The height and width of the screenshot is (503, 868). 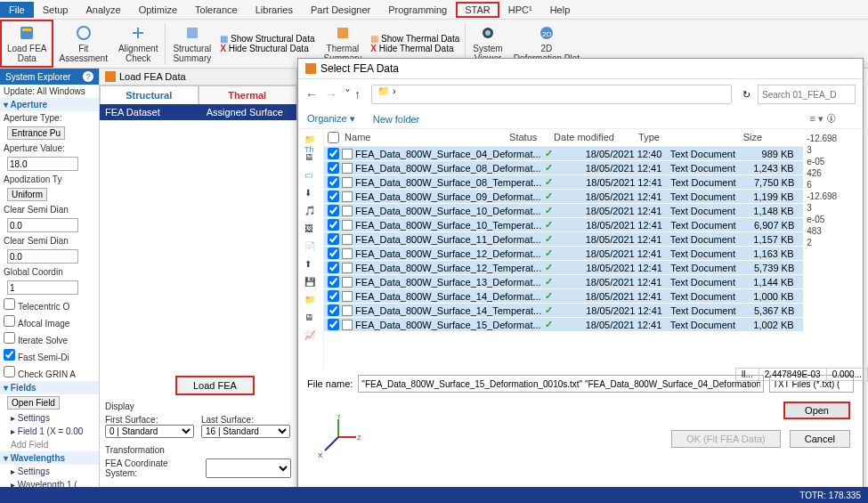 What do you see at coordinates (55, 10) in the screenshot?
I see `menu-setup: Setup` at bounding box center [55, 10].